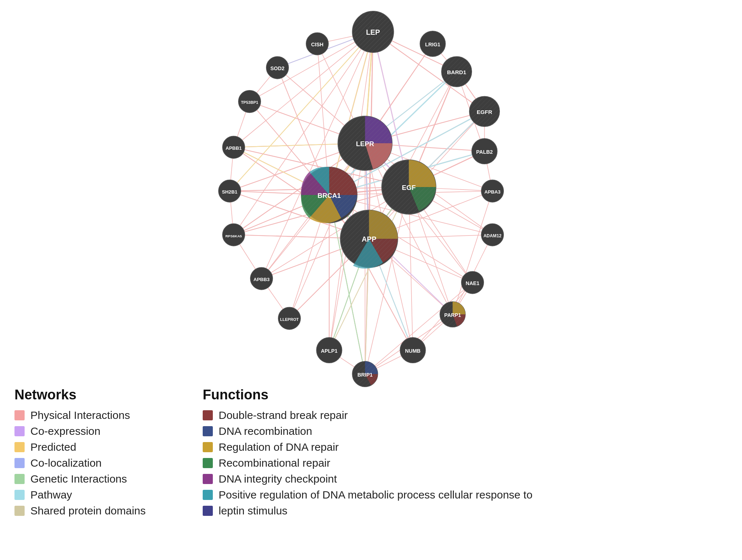 This screenshot has width=742, height=560. What do you see at coordinates (109, 454) in the screenshot?
I see `networks-legend: Networks Physical Interactions Co-expres…` at bounding box center [109, 454].